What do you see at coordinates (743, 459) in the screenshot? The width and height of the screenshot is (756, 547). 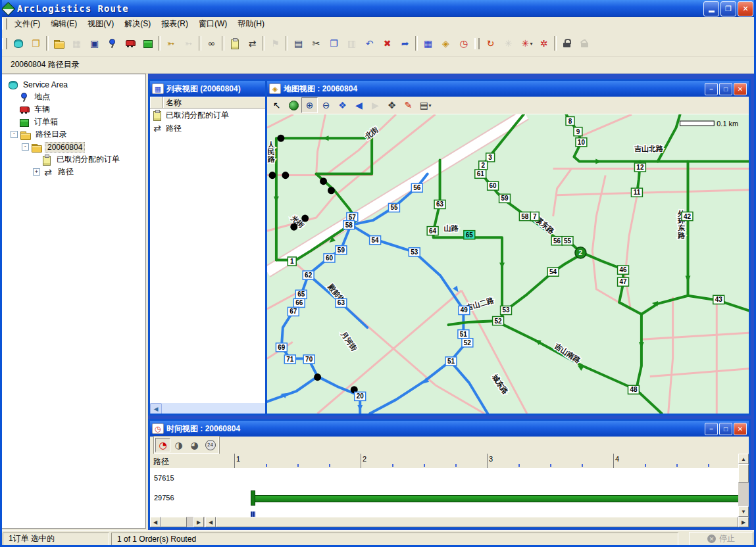 I see `scroll-up-icon: ▲` at bounding box center [743, 459].